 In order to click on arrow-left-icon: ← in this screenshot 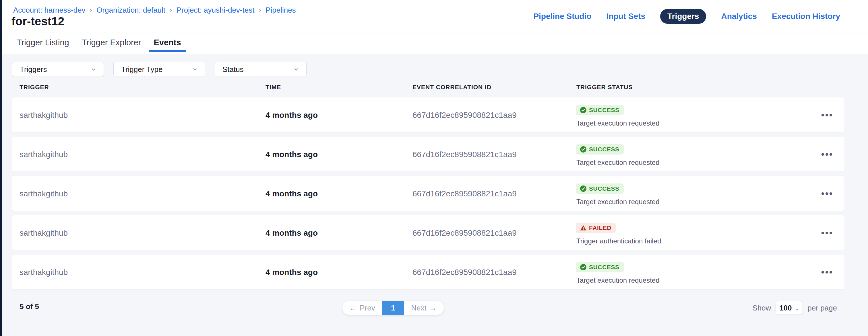, I will do `click(353, 308)`.